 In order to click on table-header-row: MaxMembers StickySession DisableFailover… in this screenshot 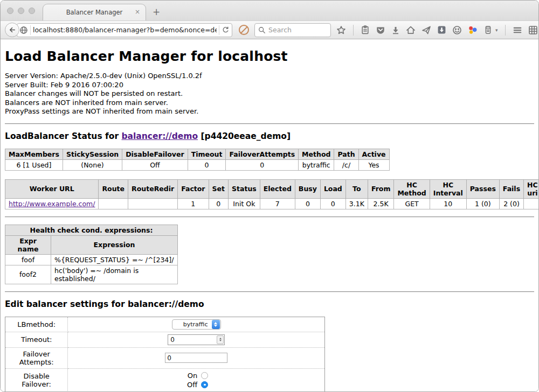, I will do `click(197, 154)`.